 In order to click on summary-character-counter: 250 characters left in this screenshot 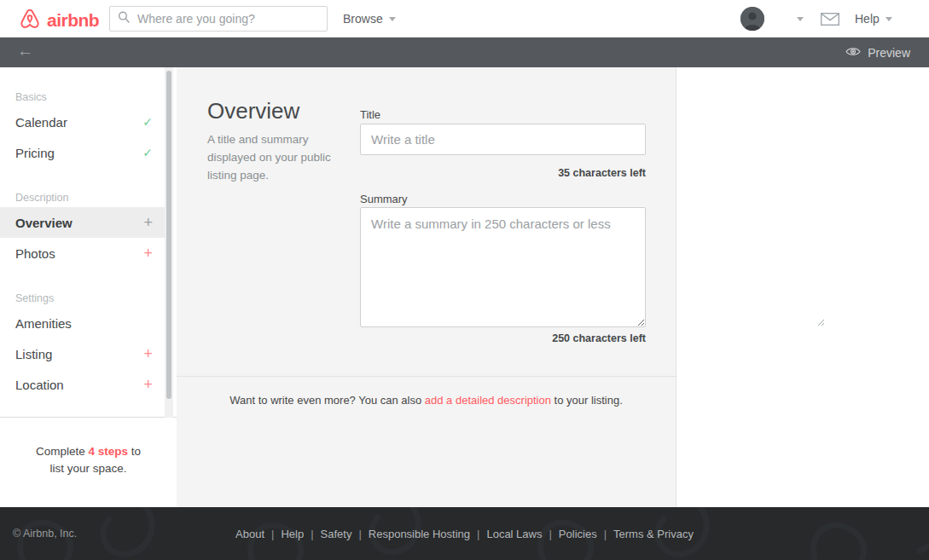, I will do `click(503, 338)`.